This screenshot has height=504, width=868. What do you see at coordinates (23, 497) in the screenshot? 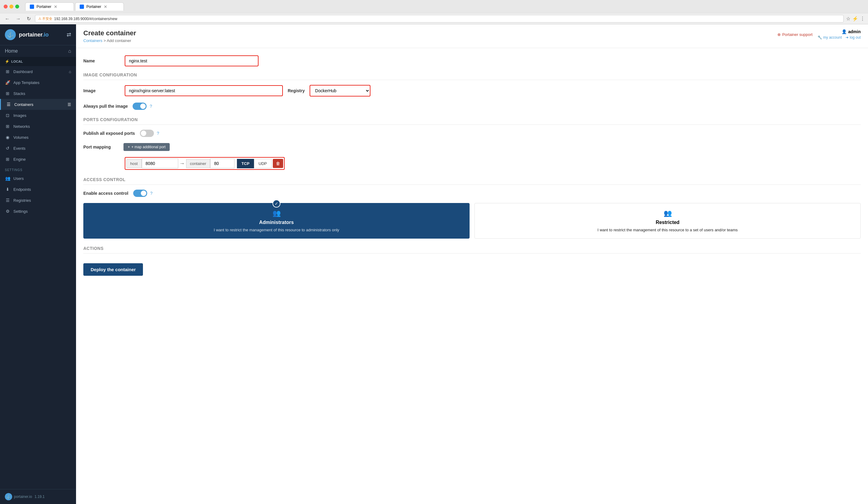
I see `footer-portainer-text: portainer.io` at bounding box center [23, 497].